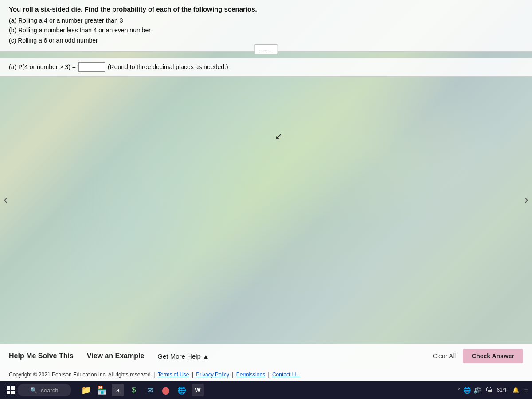 The height and width of the screenshot is (399, 532). What do you see at coordinates (166, 390) in the screenshot?
I see `taskbar-icon-stop: ⬤` at bounding box center [166, 390].